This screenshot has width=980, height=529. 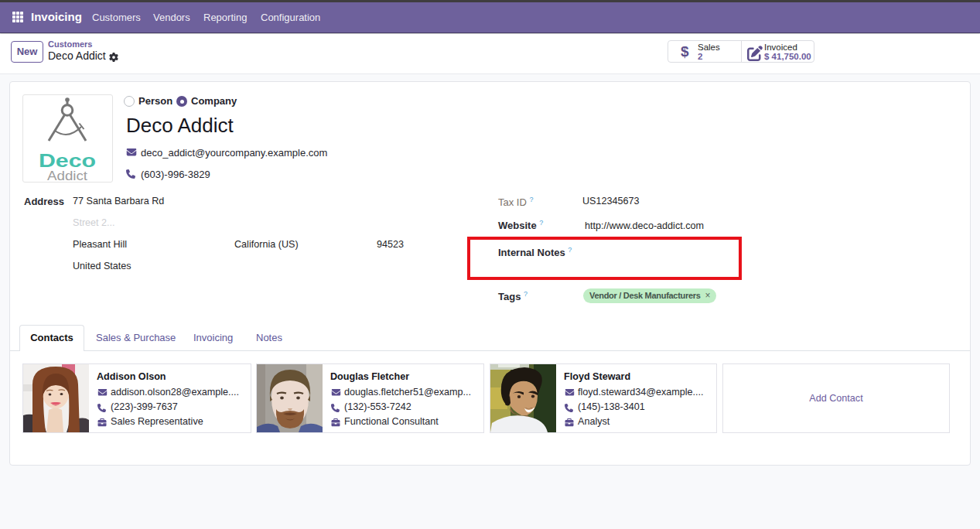 What do you see at coordinates (67, 161) in the screenshot?
I see `svg-text: Deco` at bounding box center [67, 161].